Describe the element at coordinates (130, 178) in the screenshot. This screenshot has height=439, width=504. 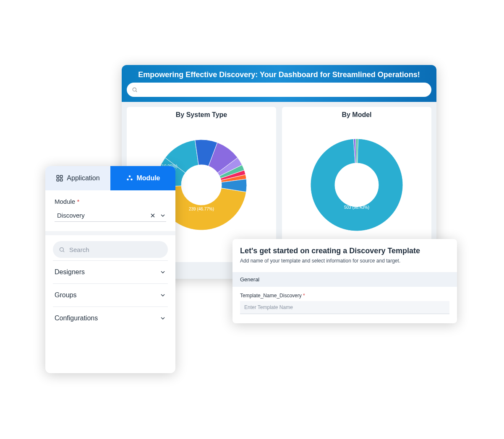
I see `module-icon` at that location.